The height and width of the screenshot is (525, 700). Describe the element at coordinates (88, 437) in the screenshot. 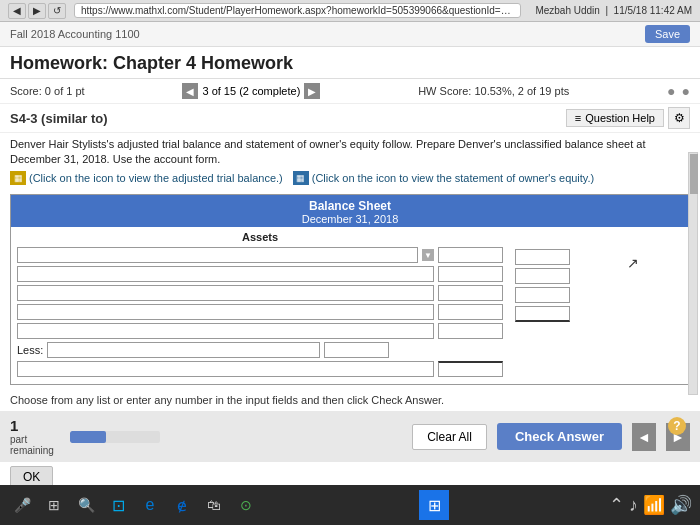

I see `progress-bar-fill` at that location.